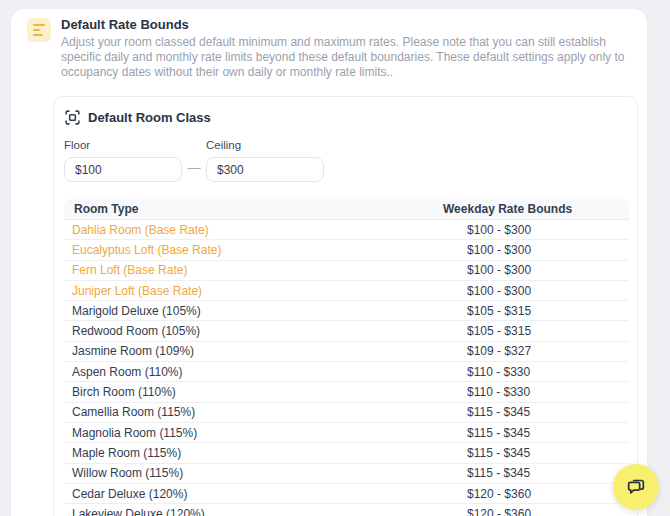  I want to click on page-title: Default Rate Bounds, so click(348, 25).